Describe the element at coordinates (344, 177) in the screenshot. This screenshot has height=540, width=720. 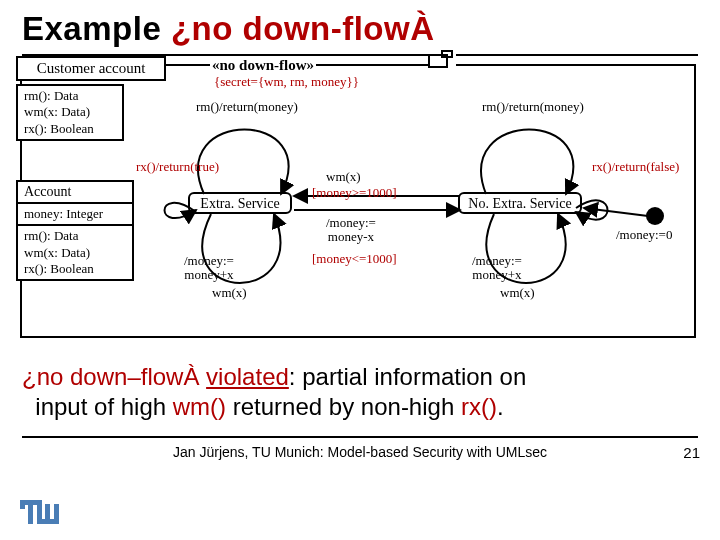
I see `trans-wmx-top: wm(x)` at that location.